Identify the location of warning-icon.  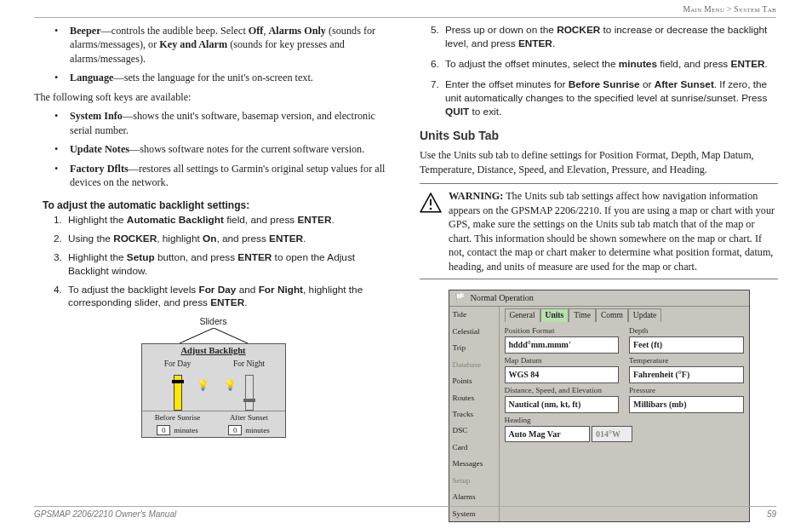
(431, 232).